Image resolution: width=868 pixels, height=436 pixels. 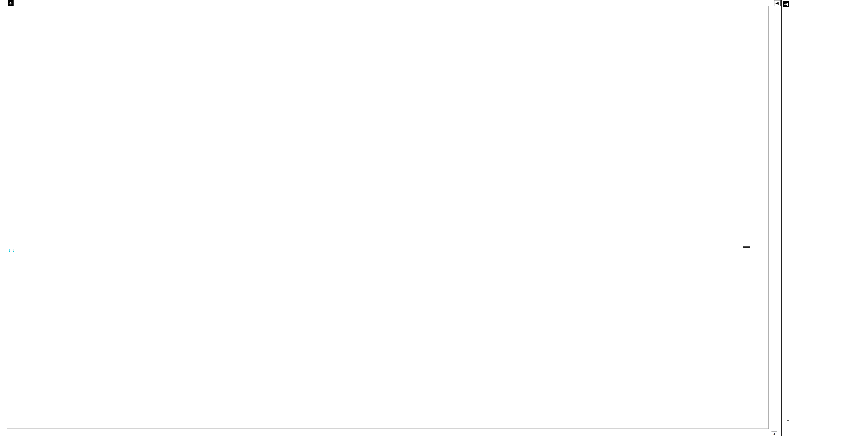 I want to click on collapse-right-icon, so click(x=777, y=3).